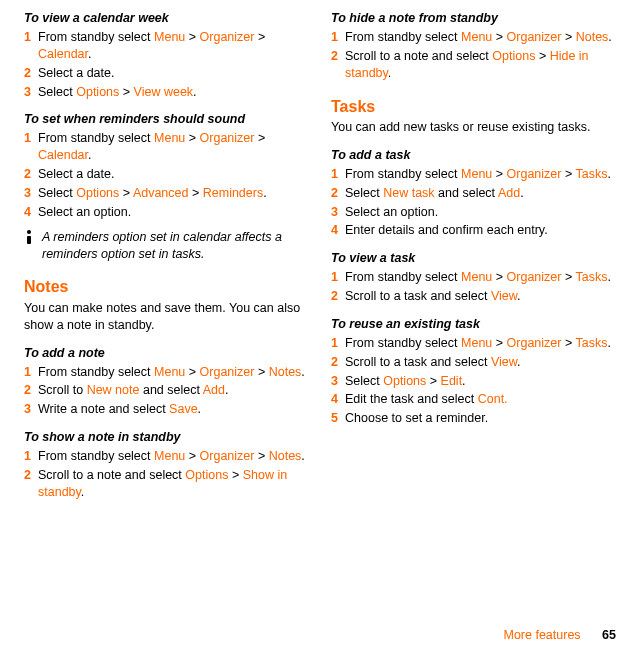  Describe the element at coordinates (166, 120) in the screenshot. I see `heading-reminders: To set when reminders should sound` at that location.